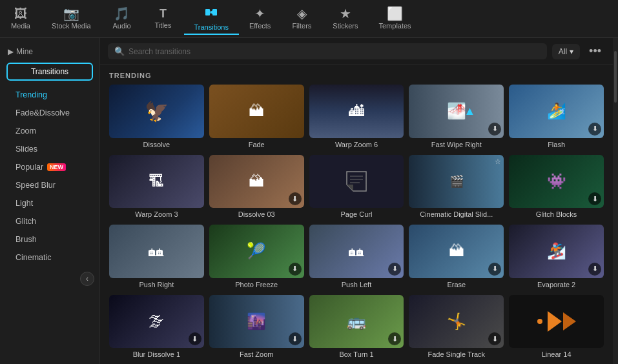 The image size is (618, 364). Describe the element at coordinates (257, 182) in the screenshot. I see `thumb-dissolve03: 🏔 ⬇` at that location.